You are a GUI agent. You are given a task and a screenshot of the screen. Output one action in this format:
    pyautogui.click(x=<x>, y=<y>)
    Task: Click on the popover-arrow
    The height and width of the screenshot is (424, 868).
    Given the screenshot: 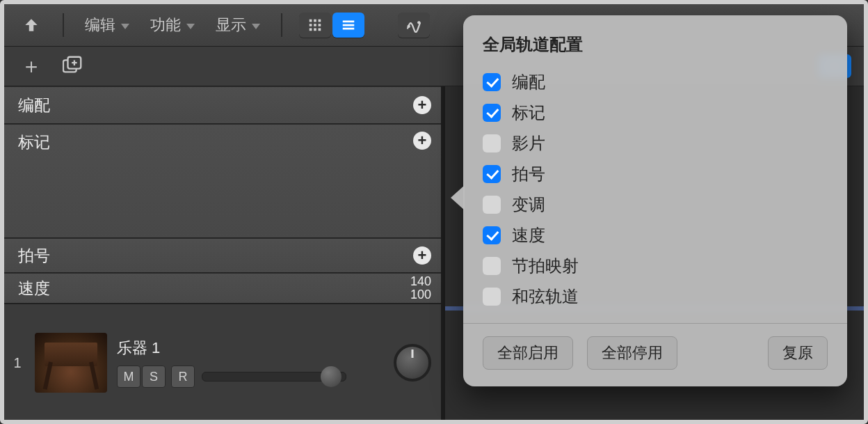 What is the action you would take?
    pyautogui.click(x=458, y=198)
    